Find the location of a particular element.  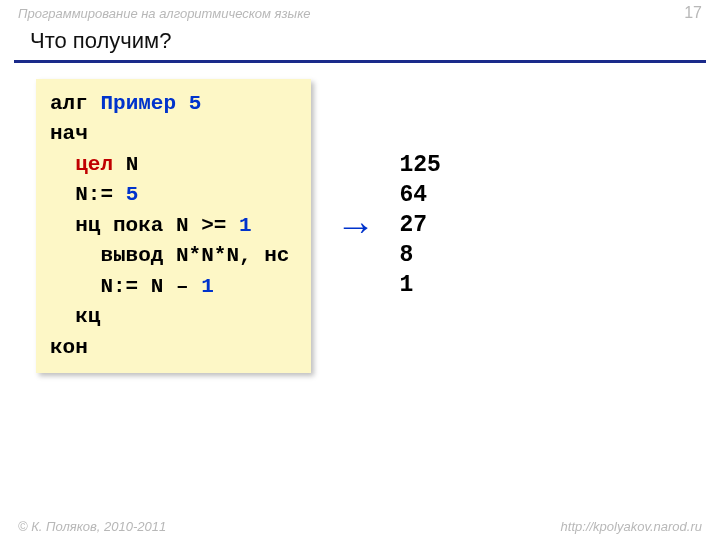

code-kw: алг is located at coordinates (75, 104).